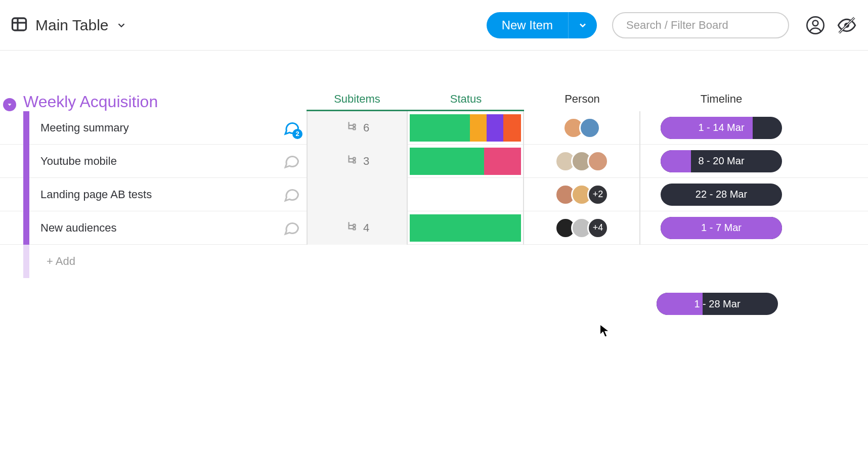 Image resolution: width=868 pixels, height=454 pixels. I want to click on avatar-more: +2, so click(598, 195).